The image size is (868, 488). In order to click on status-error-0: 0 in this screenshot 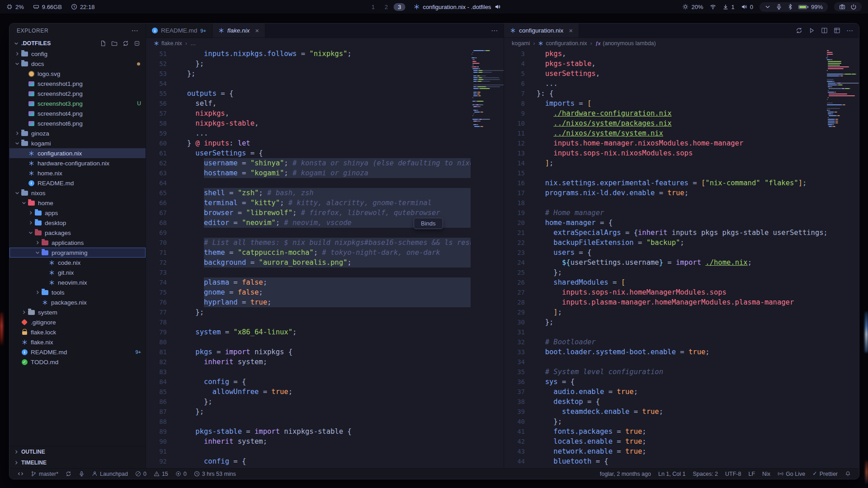, I will do `click(141, 474)`.